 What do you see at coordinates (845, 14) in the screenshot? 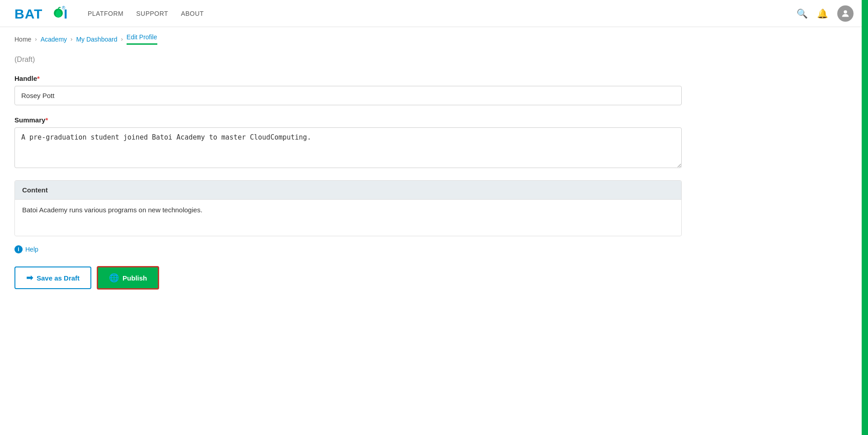
I see `avatar` at bounding box center [845, 14].